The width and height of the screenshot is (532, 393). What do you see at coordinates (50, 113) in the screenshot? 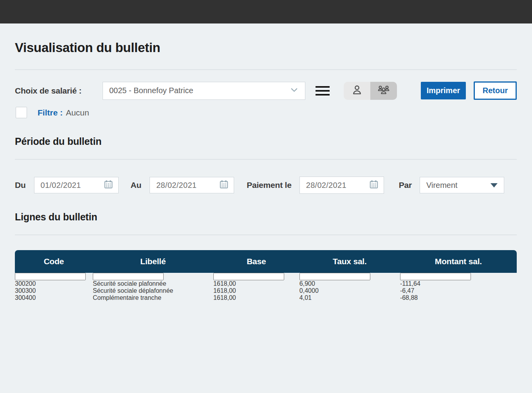
I see `filter-label: Filtre :` at bounding box center [50, 113].